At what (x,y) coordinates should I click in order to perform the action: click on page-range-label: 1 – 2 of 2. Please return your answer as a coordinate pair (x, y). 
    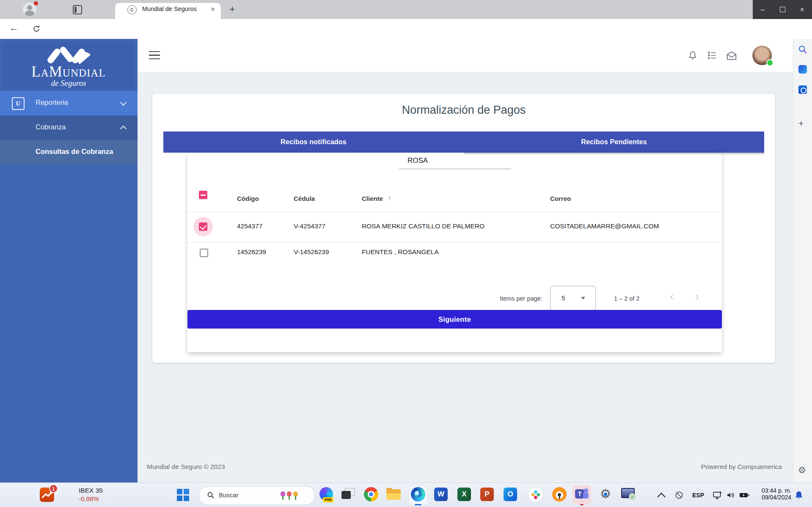
    Looking at the image, I should click on (627, 299).